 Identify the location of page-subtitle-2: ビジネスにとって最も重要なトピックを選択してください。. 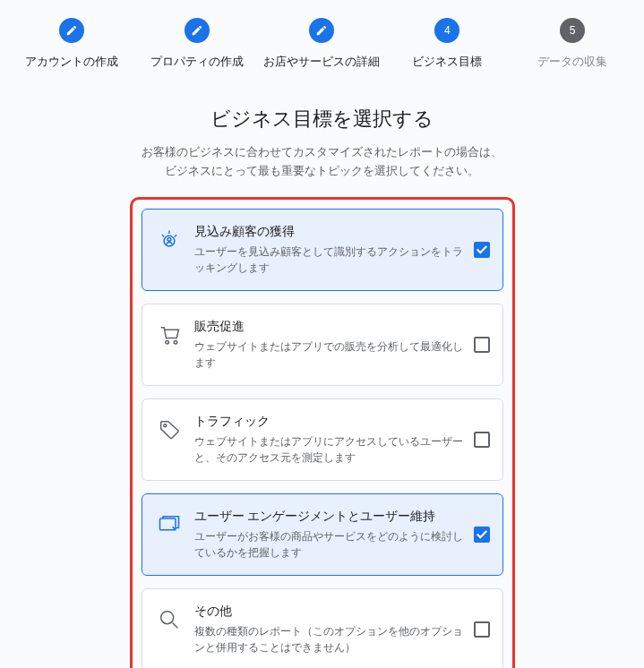
(322, 172).